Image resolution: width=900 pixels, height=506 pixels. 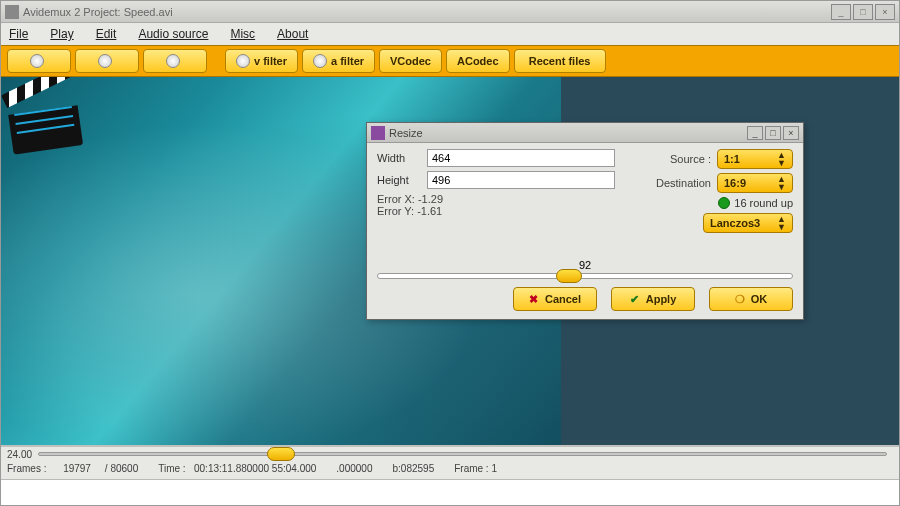 I want to click on error-x: Error X: -1.29, so click(x=496, y=199).